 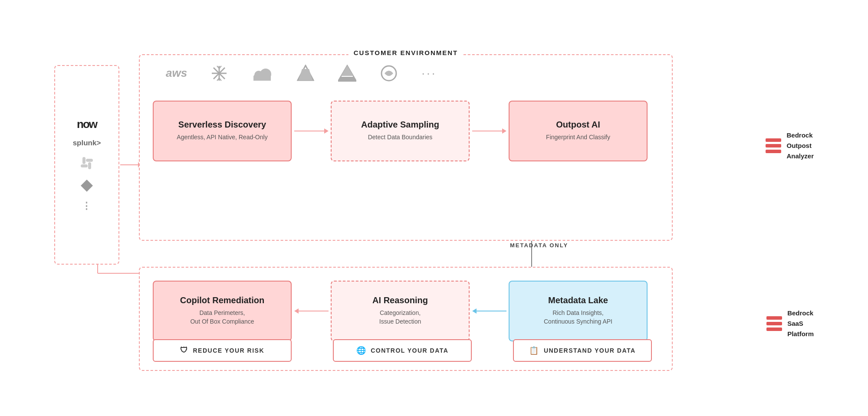 What do you see at coordinates (222, 311) in the screenshot?
I see `copilot-box: Copilot Remediation Data Perimeters,Out …` at bounding box center [222, 311].